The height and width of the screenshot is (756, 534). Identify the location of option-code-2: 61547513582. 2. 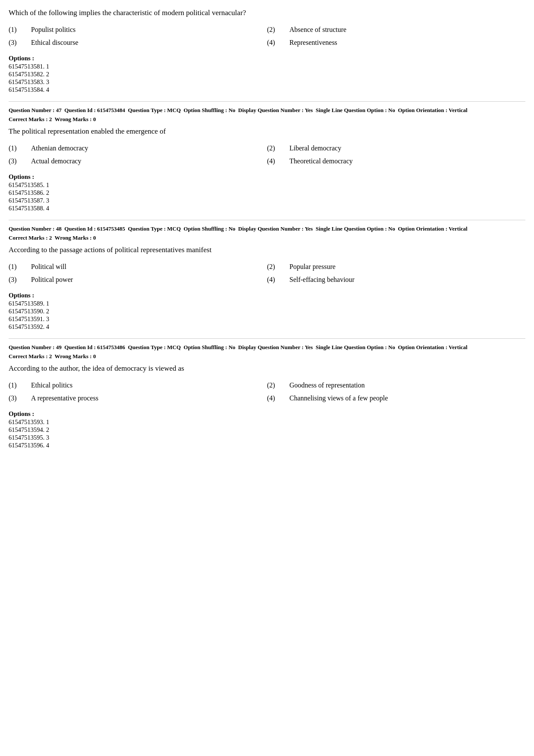
(267, 74).